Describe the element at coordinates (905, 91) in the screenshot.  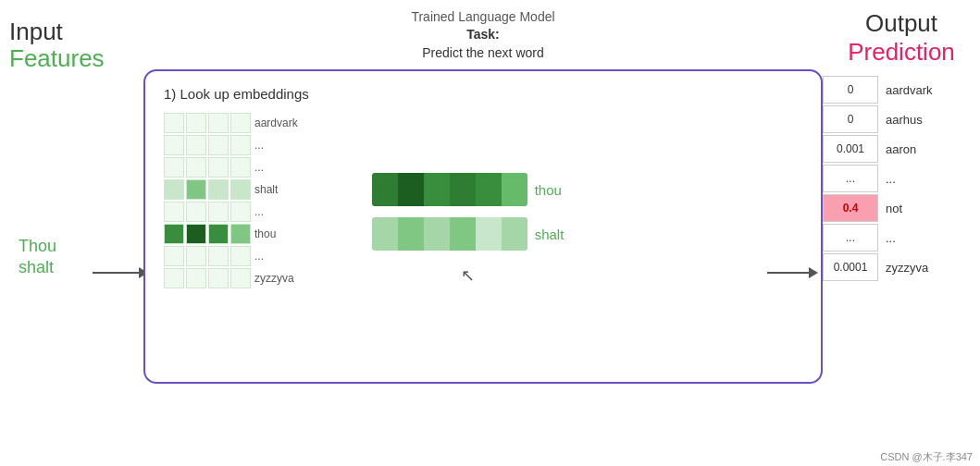
I see `output-cell-label: aardvark` at that location.